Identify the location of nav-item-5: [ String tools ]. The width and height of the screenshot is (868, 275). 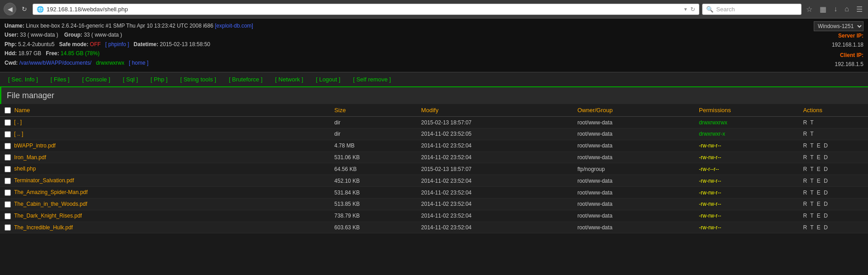
(198, 80).